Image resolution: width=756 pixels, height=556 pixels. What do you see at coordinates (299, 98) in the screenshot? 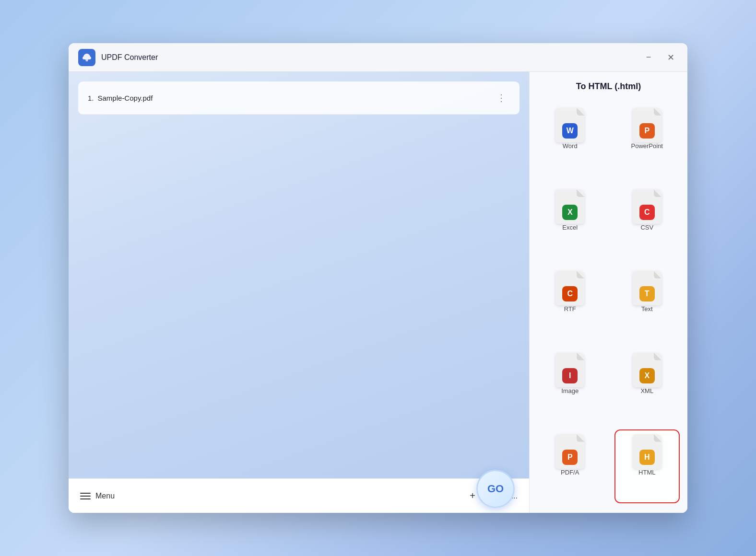
I see `file-list: 1. Sample-Copy.pdf ⋮` at bounding box center [299, 98].